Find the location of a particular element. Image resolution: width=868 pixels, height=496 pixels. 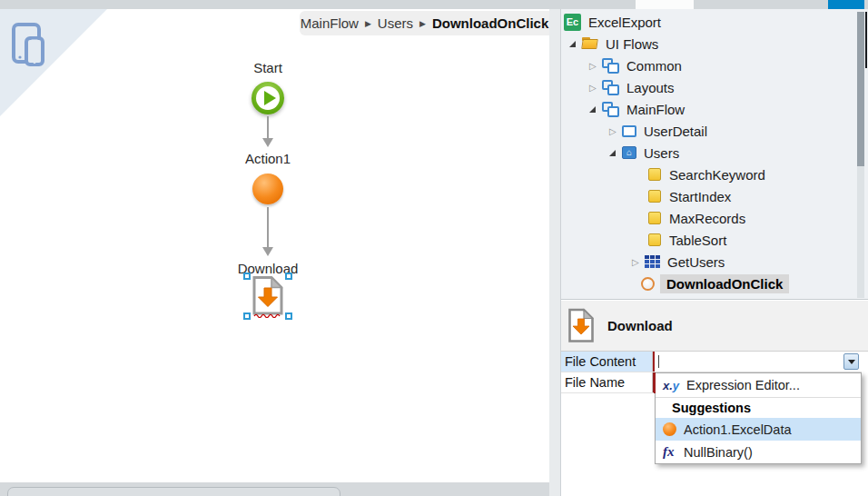

property-value-file-content is located at coordinates (757, 362).